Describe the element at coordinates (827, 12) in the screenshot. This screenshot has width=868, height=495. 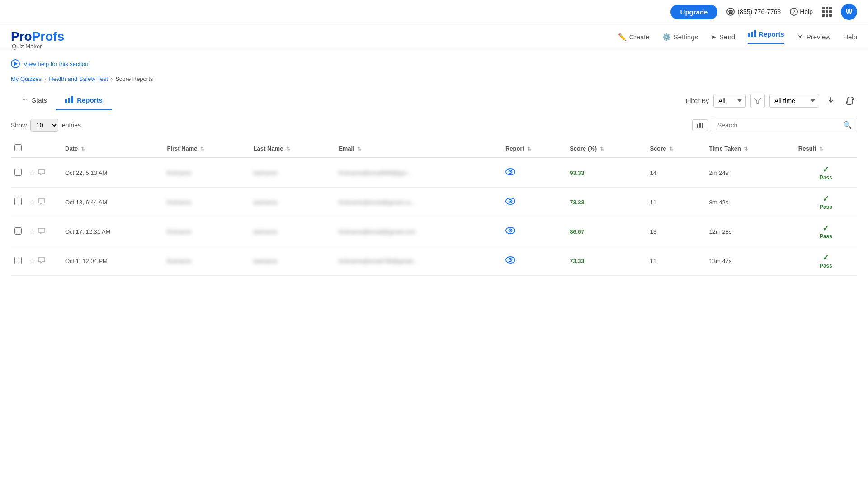
I see `apps-grid-icon` at that location.